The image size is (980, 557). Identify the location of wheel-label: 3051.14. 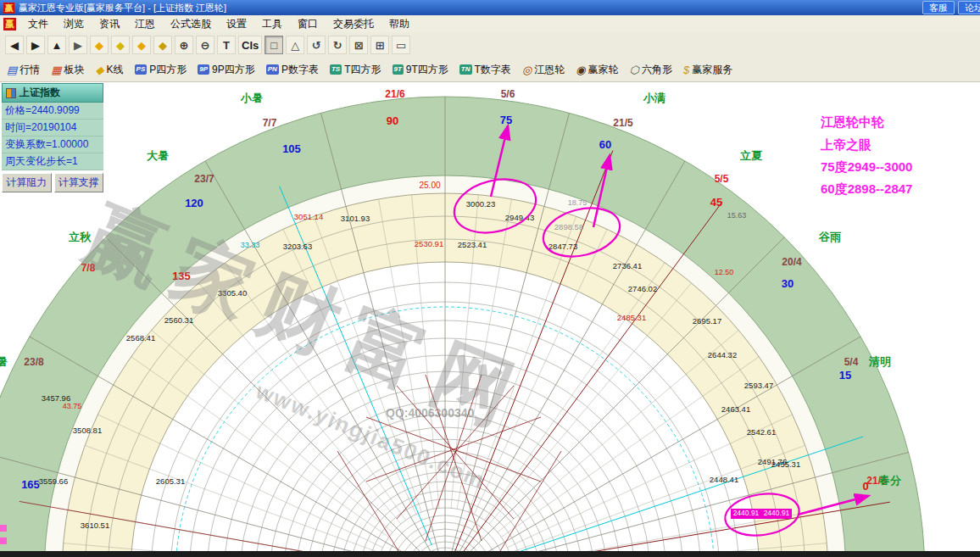
(309, 217).